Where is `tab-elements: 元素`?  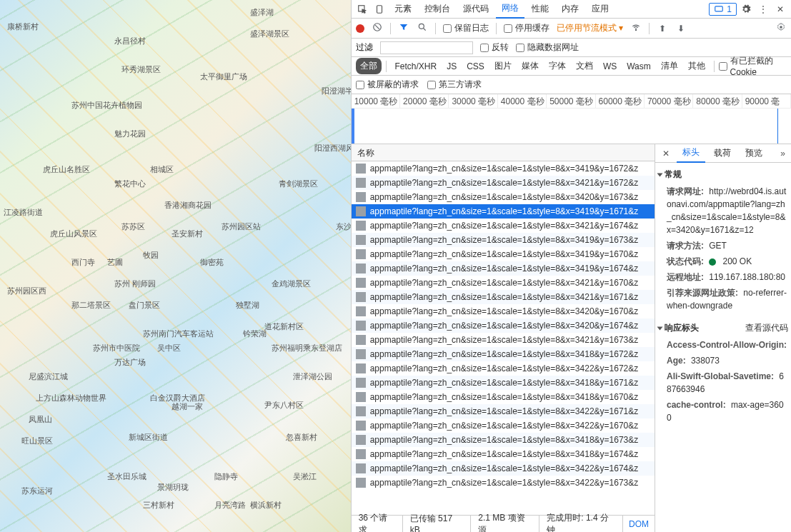 tab-elements: 元素 is located at coordinates (403, 9).